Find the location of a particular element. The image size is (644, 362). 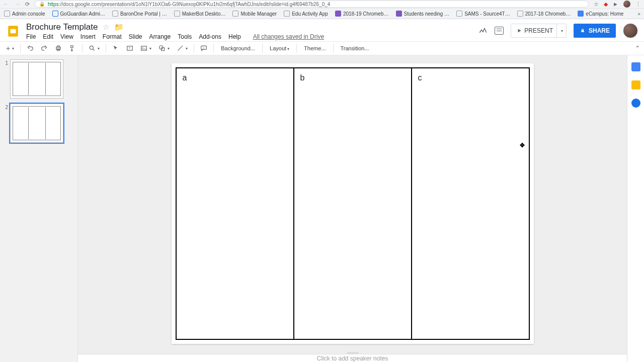

transition-button: Transition... is located at coordinates (355, 48).